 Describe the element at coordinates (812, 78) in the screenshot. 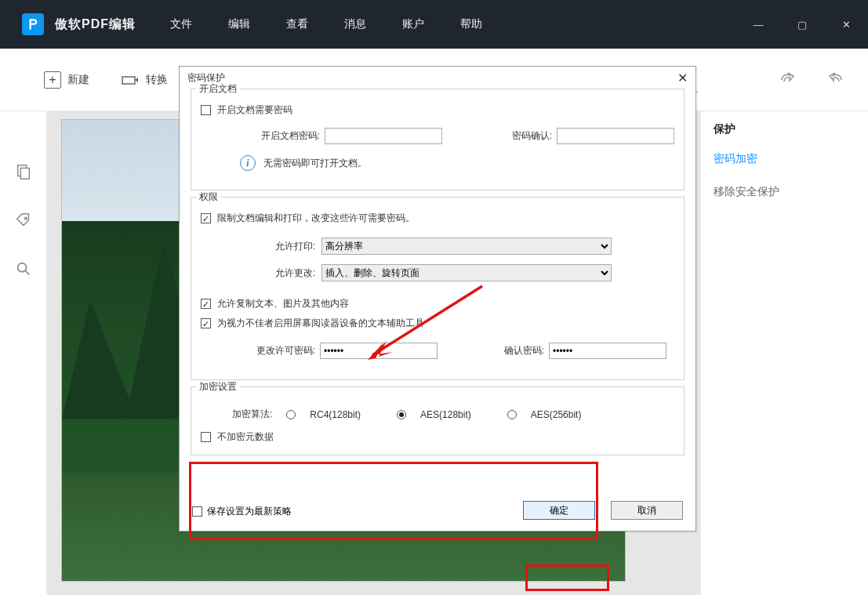

I see `undo-redo-group` at that location.